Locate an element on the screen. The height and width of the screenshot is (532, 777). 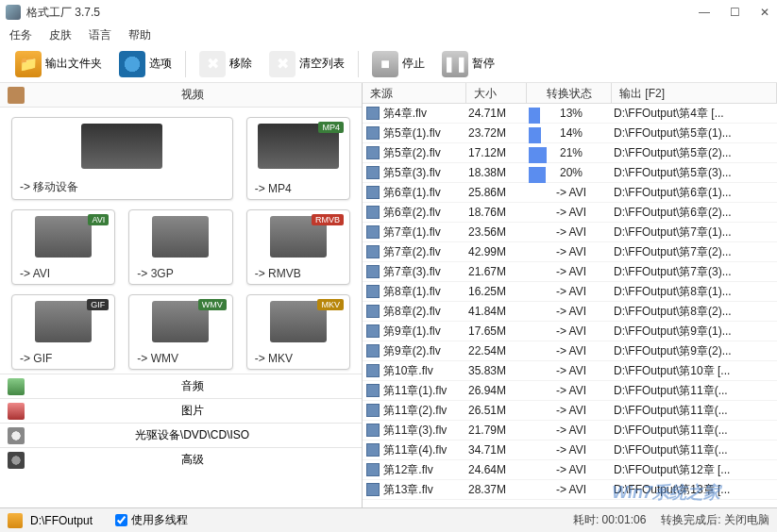
file-name: 第5章(3).flv is located at coordinates (426, 174).